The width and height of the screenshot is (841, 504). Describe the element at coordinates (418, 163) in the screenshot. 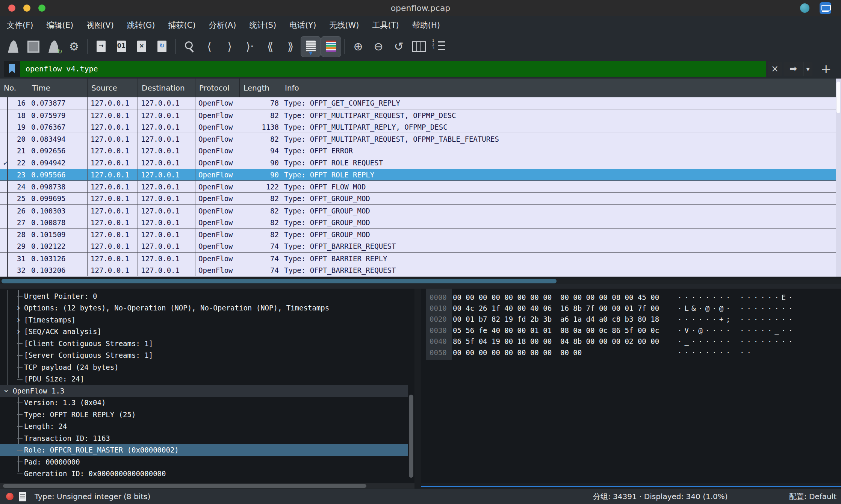

I see `table-row: ✓22 0.094942 127.0.0.1 127.0.0.1 OpenFlo…` at that location.